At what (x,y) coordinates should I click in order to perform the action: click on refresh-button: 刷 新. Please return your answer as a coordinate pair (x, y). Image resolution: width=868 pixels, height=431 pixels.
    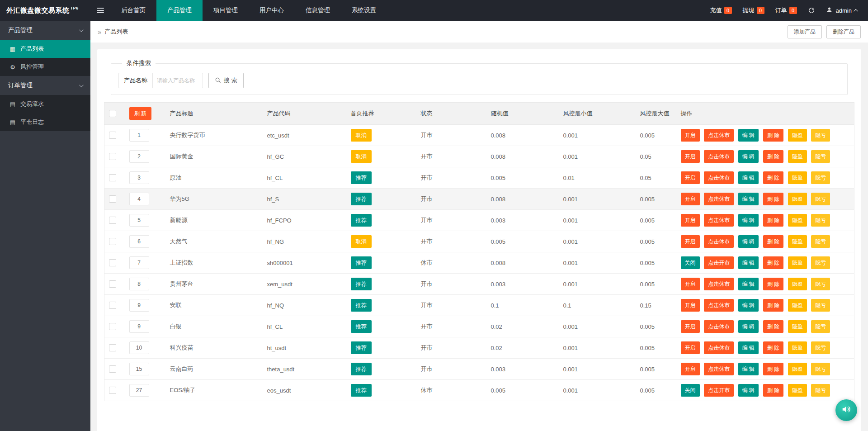
    Looking at the image, I should click on (140, 114).